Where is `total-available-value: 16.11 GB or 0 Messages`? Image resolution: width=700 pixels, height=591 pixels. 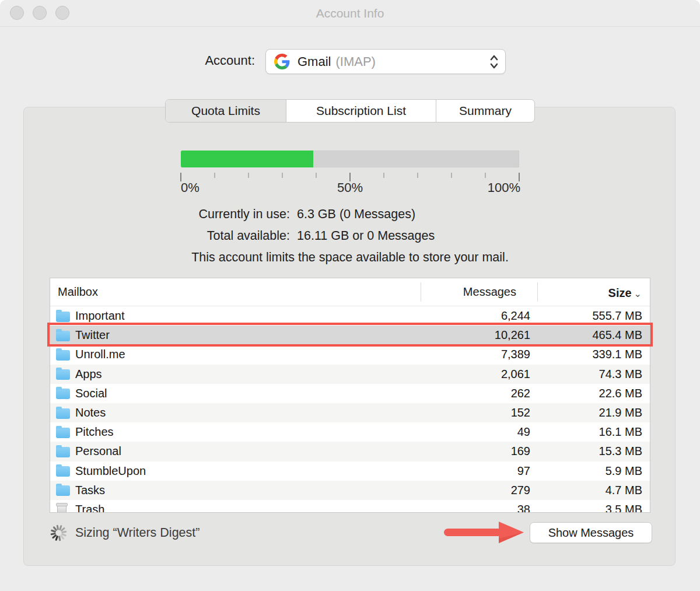 total-available-value: 16.11 GB or 0 Messages is located at coordinates (366, 236).